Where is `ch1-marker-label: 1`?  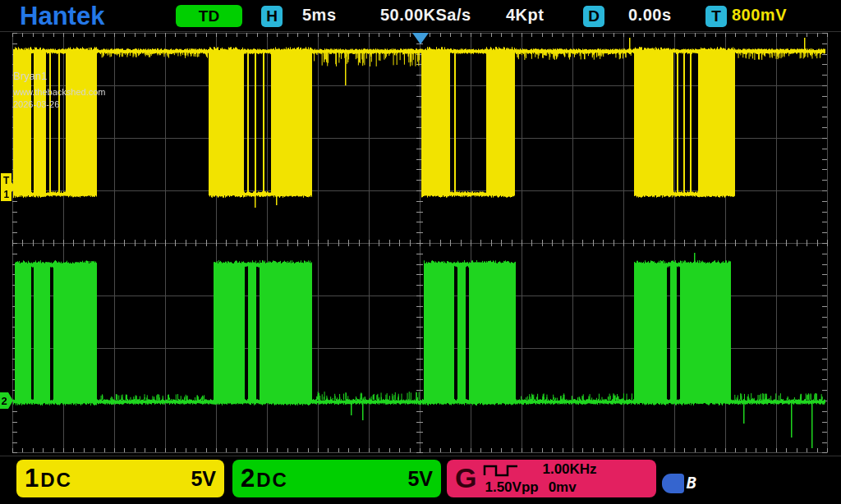 ch1-marker-label: 1 is located at coordinates (7, 195).